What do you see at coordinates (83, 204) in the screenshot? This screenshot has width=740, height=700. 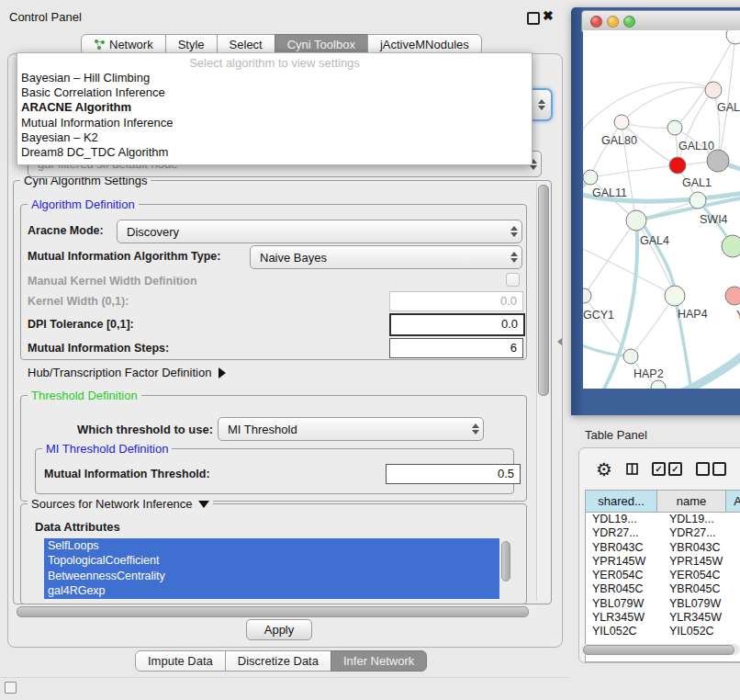 I see `algorithm-definition-title: Algorithm Definition` at bounding box center [83, 204].